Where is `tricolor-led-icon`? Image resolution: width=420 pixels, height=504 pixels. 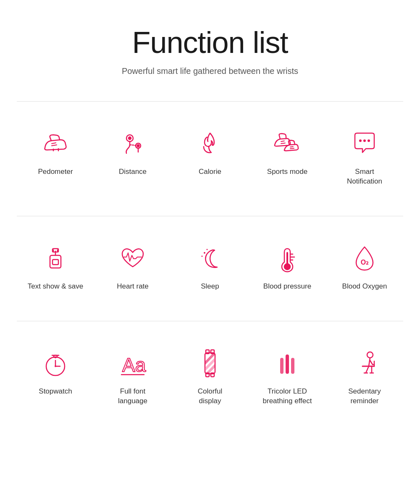 tricolor-led-icon is located at coordinates (287, 363).